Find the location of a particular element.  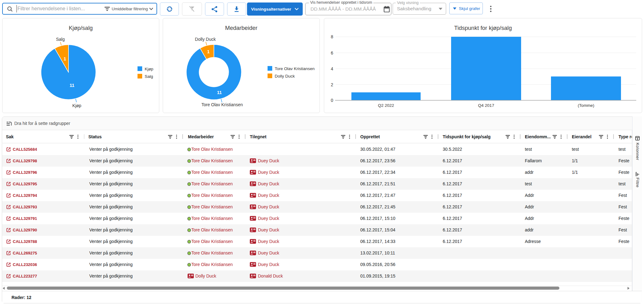

svg-text: 6 is located at coordinates (332, 53).